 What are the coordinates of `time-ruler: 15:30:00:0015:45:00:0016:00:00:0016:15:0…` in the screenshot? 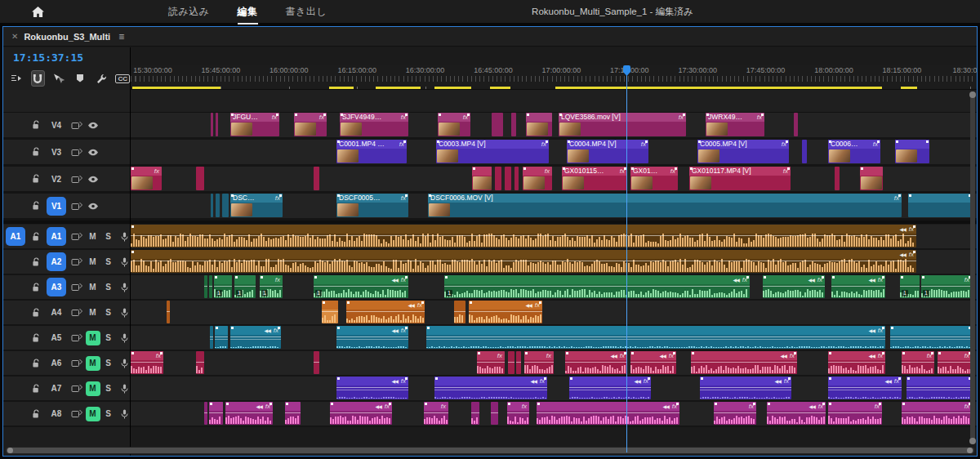 It's located at (554, 78).